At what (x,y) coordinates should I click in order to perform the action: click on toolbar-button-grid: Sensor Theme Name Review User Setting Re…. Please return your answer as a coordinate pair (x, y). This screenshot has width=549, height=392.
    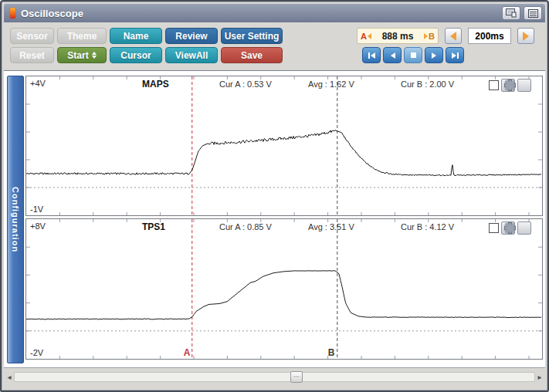
    Looking at the image, I should click on (147, 46).